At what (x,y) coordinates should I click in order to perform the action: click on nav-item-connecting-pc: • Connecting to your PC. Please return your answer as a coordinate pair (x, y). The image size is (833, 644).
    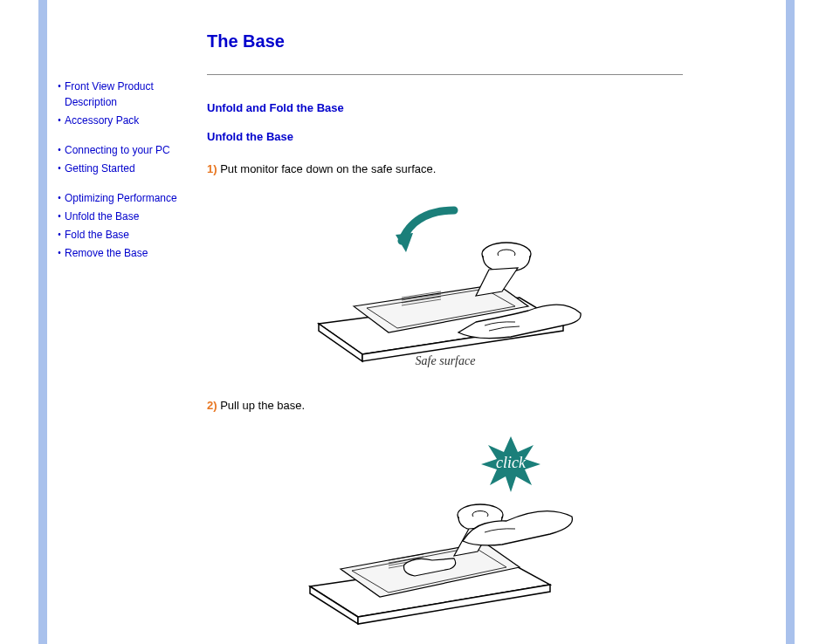
    Looking at the image, I should click on (126, 150).